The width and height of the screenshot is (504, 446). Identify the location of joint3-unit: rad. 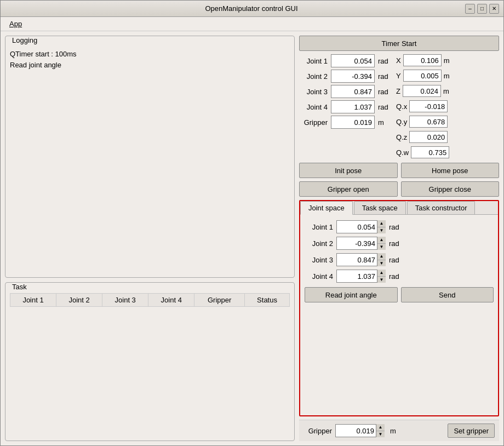
(385, 92).